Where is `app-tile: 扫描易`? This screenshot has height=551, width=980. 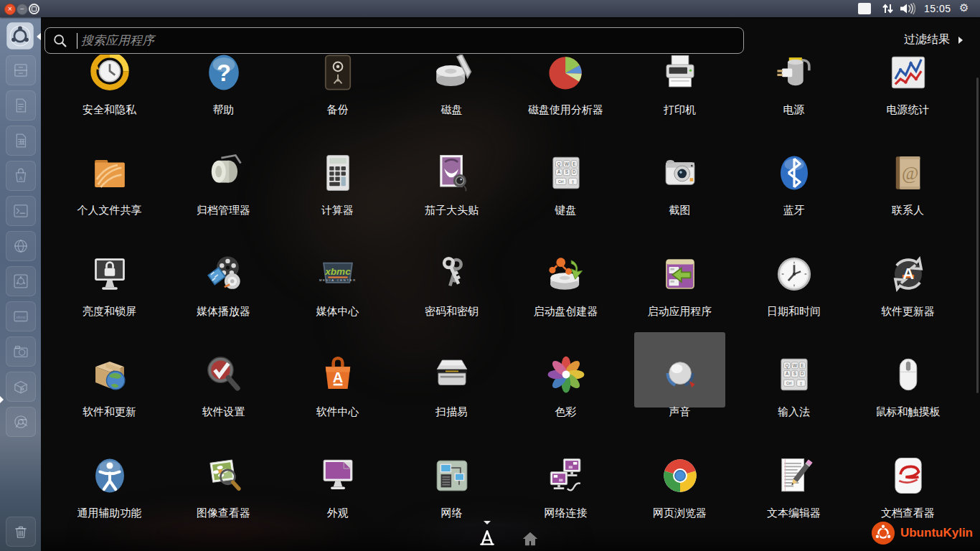
app-tile: 扫描易 is located at coordinates (452, 375).